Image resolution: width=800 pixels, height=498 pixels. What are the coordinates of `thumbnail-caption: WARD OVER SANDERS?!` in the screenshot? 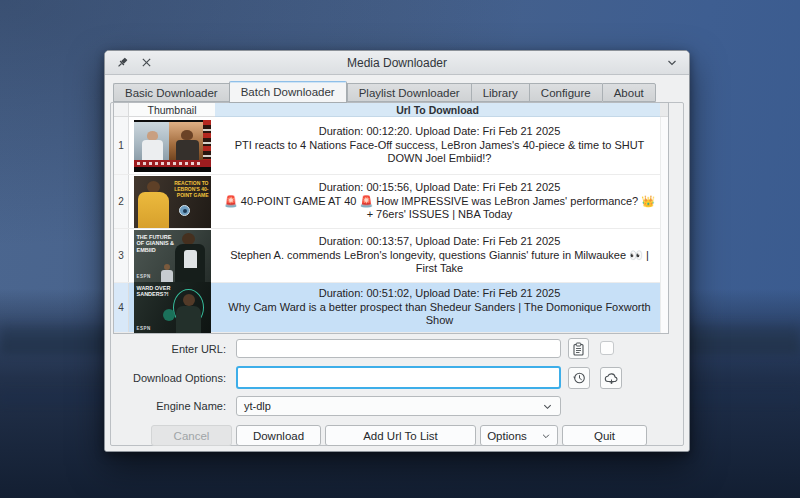 It's located at (160, 292).